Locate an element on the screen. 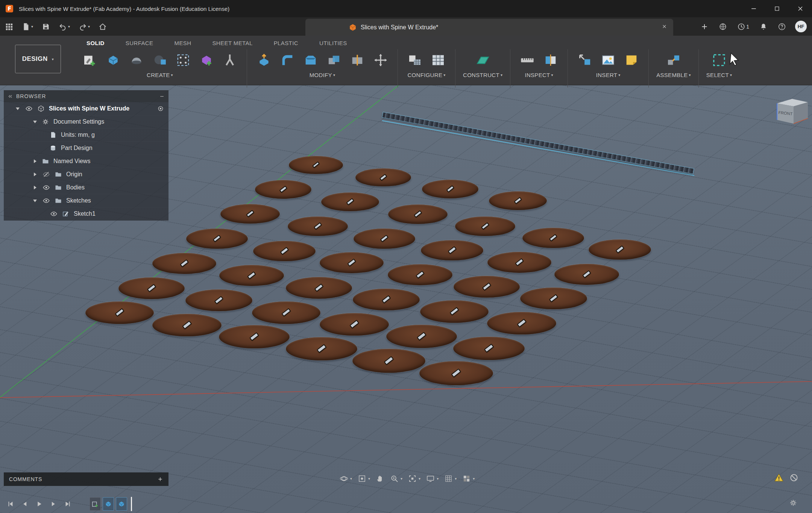 This screenshot has width=812, height=513. comments-bar: COMMENTS is located at coordinates (86, 479).